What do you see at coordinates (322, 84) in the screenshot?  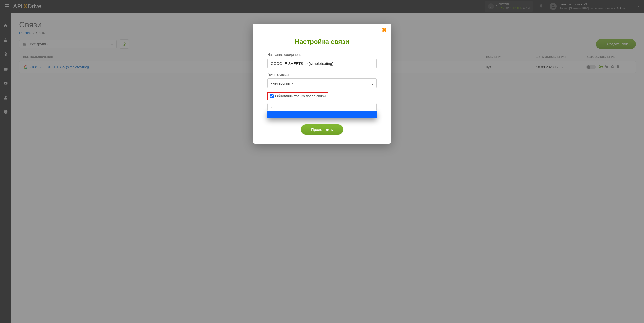 I see `connection-settings-modal: ✖ Настройка связи Название соединения Гр…` at bounding box center [322, 84].